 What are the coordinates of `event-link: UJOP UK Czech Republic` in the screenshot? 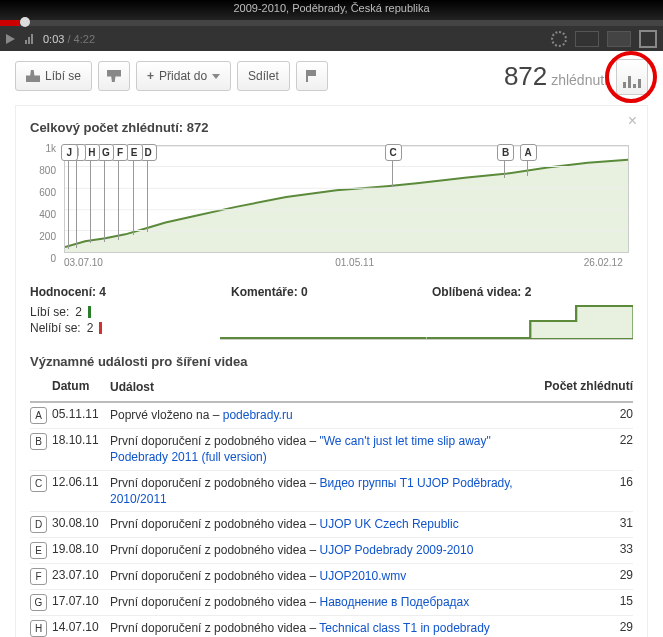 It's located at (388, 524).